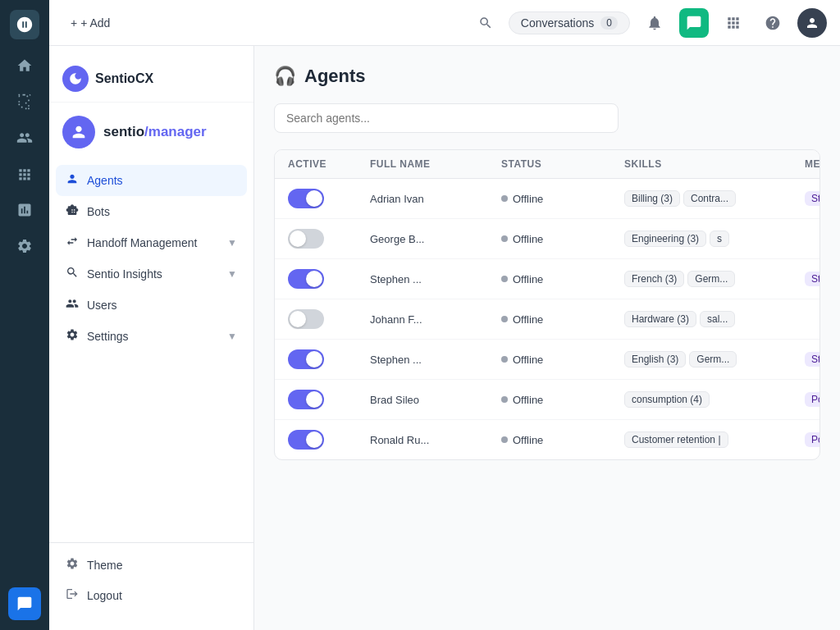 The width and height of the screenshot is (840, 630). Describe the element at coordinates (547, 320) in the screenshot. I see `table-row: Johann F...OfflineHardware (3)sal...` at that location.